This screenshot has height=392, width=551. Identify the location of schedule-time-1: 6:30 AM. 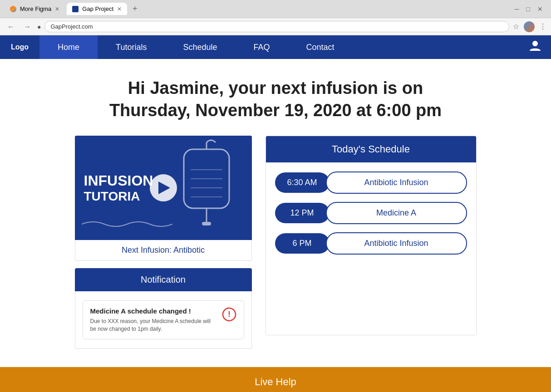
(302, 182).